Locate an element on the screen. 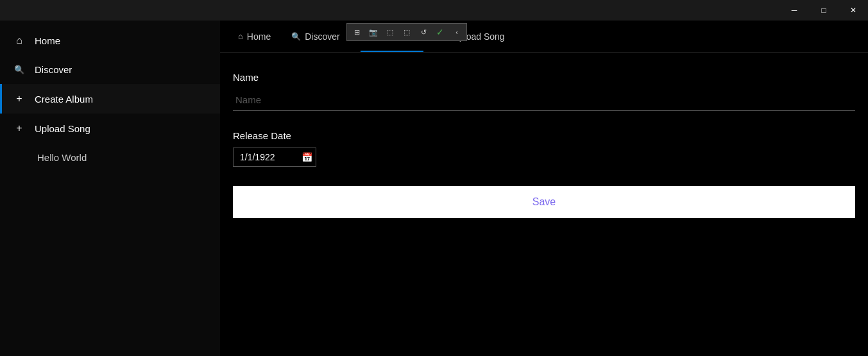  sidebar-item-home-label: Home is located at coordinates (47, 41).